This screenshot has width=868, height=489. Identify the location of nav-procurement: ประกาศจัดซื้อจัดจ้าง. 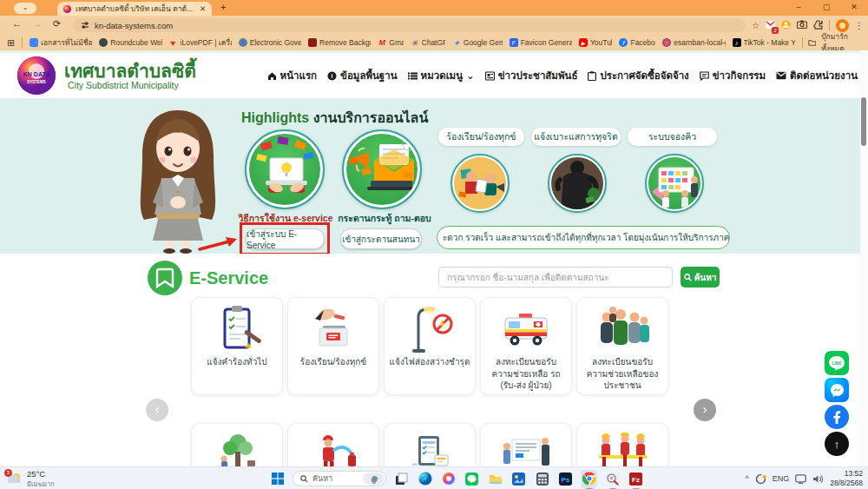
(638, 76).